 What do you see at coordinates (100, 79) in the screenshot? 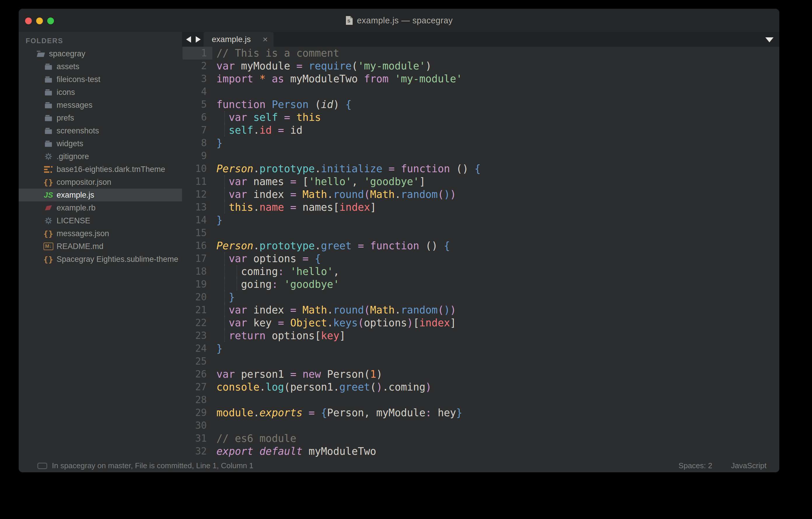
I see `sidebar-item-fileicons-test: fileicons-test` at bounding box center [100, 79].